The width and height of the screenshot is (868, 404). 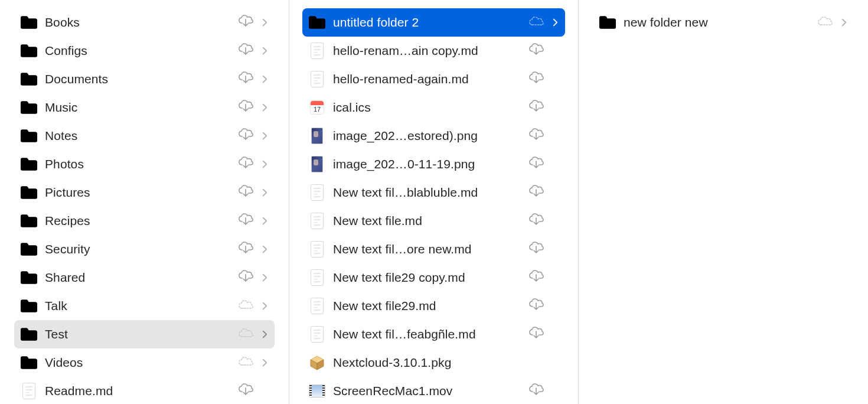 What do you see at coordinates (433, 51) in the screenshot?
I see `file-row: hello-renam…ain copy.md` at bounding box center [433, 51].